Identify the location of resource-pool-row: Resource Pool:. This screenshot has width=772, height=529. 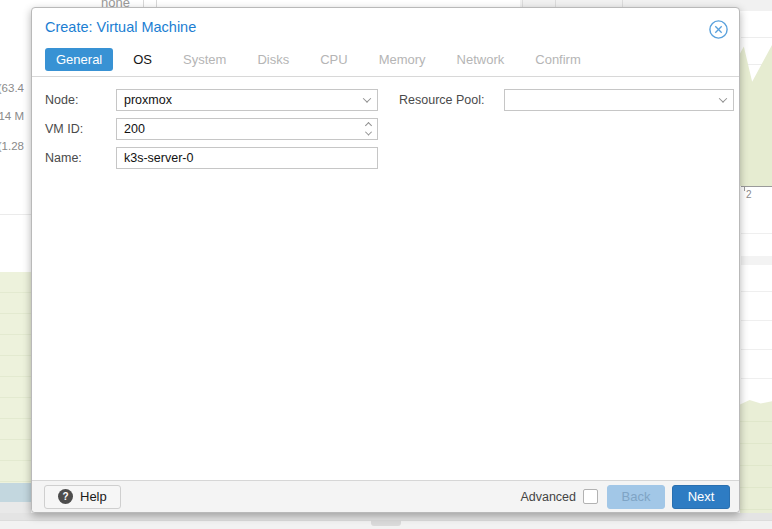
(568, 100).